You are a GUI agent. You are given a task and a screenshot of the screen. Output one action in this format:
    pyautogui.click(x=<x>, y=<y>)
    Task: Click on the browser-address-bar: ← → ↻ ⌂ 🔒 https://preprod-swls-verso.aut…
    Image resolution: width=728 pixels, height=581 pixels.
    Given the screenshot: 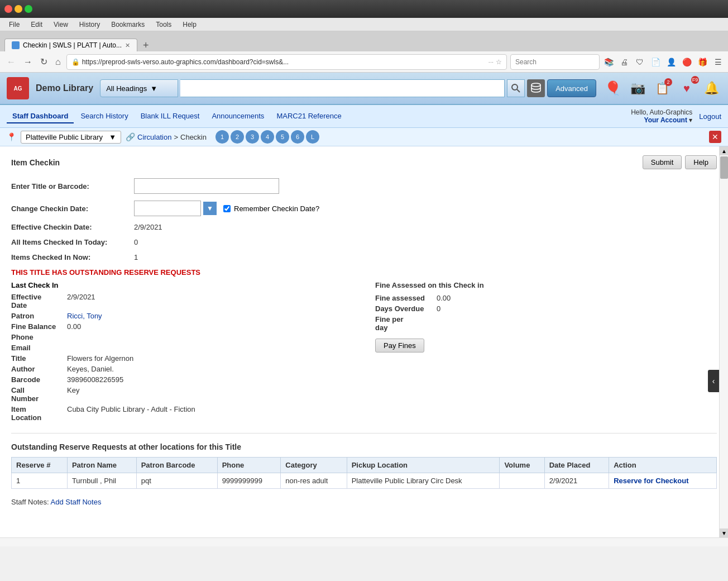 What is the action you would take?
    pyautogui.click(x=364, y=62)
    